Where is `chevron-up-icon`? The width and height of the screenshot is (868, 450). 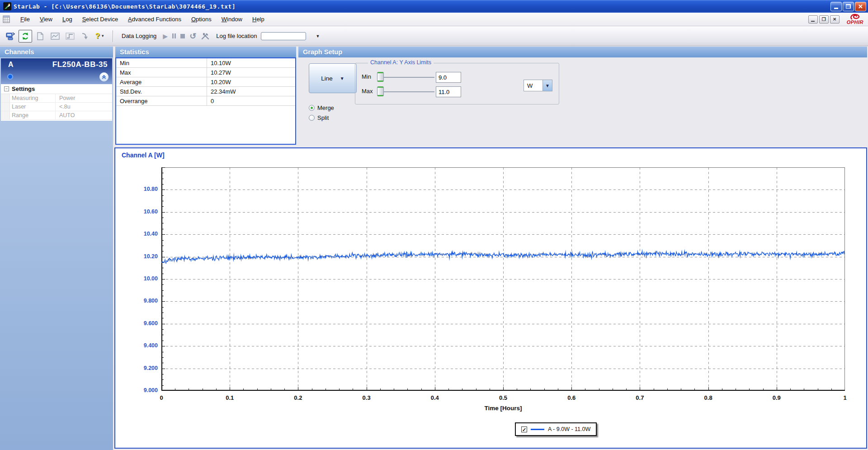 chevron-up-icon is located at coordinates (104, 77).